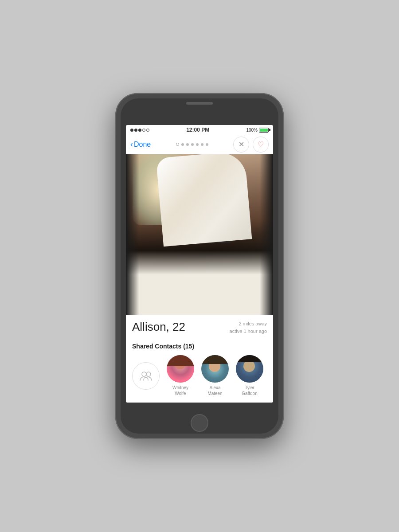 The width and height of the screenshot is (399, 532). I want to click on distance-line1: 2 miles away, so click(248, 324).